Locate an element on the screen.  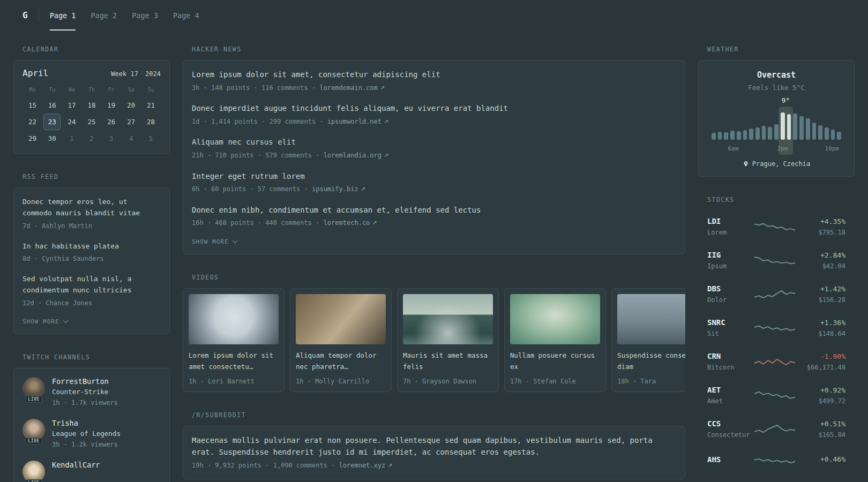
stock-price: $499.72 is located at coordinates (820, 401).